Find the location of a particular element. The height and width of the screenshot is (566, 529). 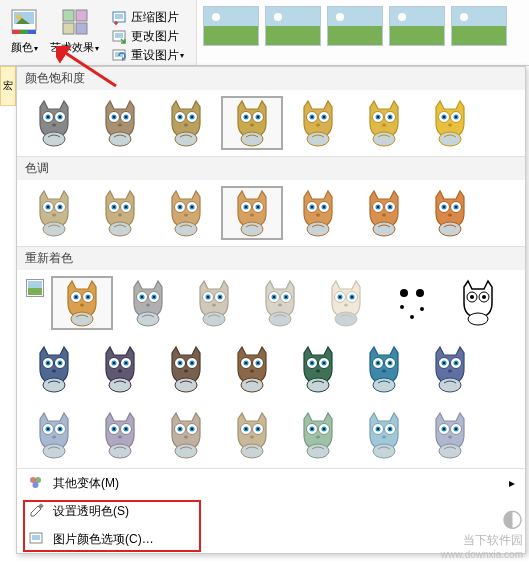

picture-tools-group: 压缩图片 更改图片 重设图片▾ is located at coordinates (148, 34).